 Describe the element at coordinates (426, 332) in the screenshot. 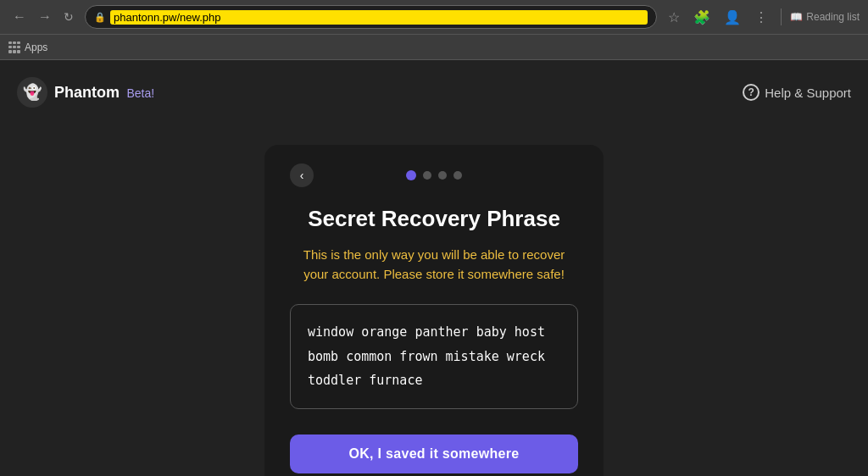

I see `recovery-line-1: window orange panther baby host` at that location.